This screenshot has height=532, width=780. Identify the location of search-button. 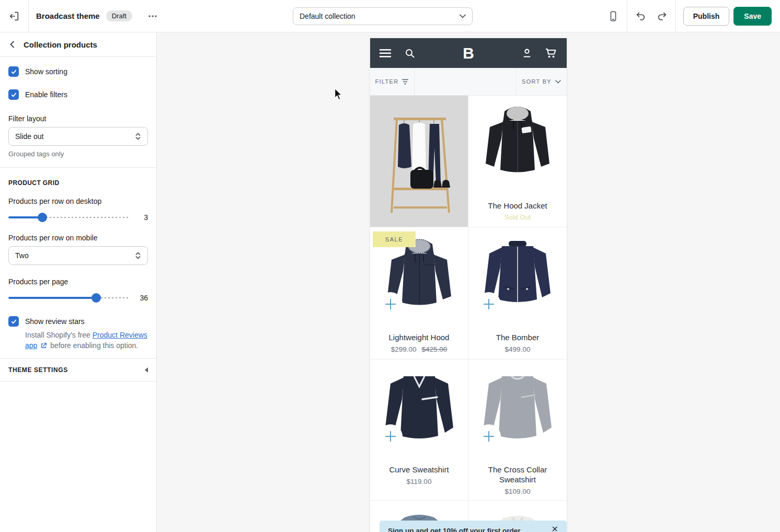
(410, 53).